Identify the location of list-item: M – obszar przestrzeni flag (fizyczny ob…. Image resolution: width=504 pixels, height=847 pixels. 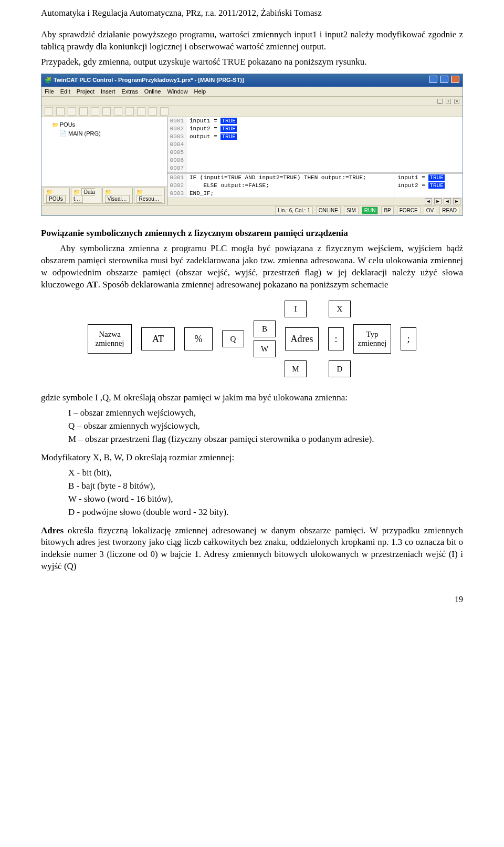
(266, 439).